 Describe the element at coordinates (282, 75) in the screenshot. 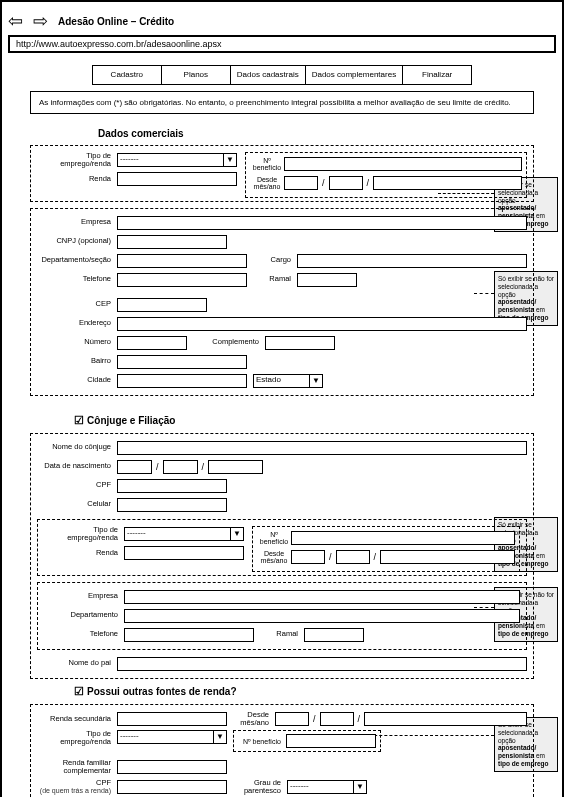

I see `tabs: Cadastro Planos Dados cadastrais Dados c…` at that location.